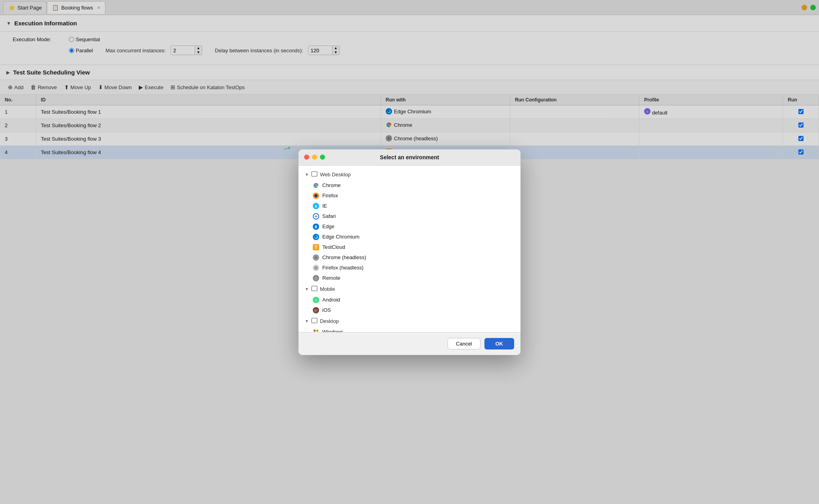 Image resolution: width=819 pixels, height=504 pixels. Describe the element at coordinates (464, 344) in the screenshot. I see `cancel-button: Cancel` at that location.